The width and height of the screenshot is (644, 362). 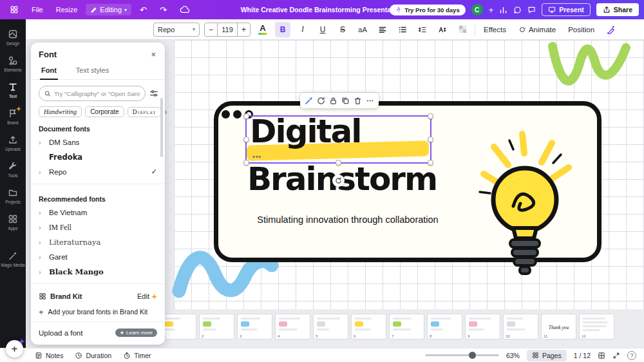 I want to click on font-search-input, so click(x=97, y=94).